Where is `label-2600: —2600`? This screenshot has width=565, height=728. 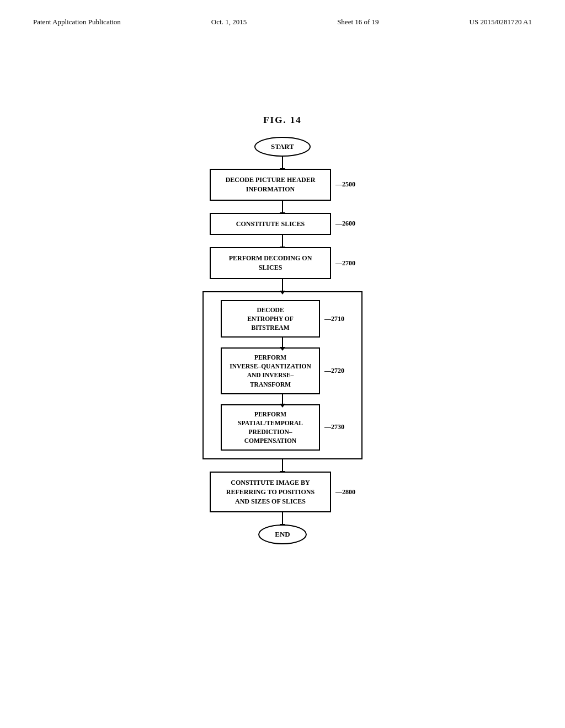
label-2600: —2600 is located at coordinates (345, 224).